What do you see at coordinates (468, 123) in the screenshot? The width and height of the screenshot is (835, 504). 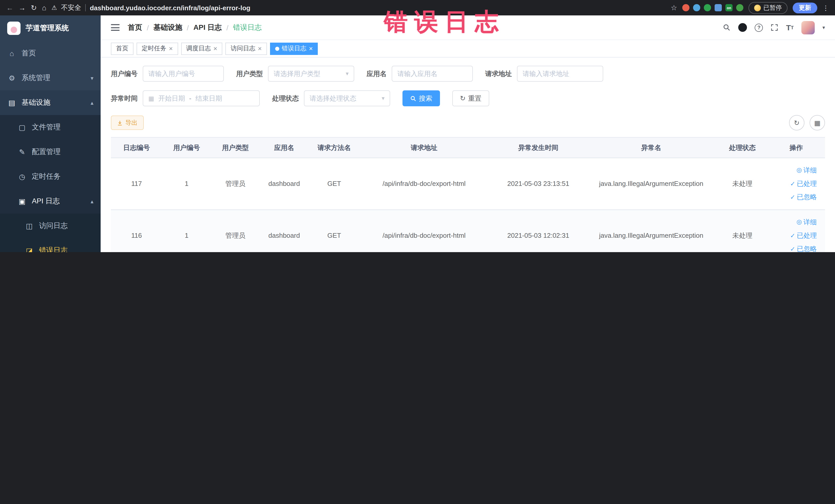 I see `table-toolbar: 导出 ↻ ▦` at bounding box center [468, 123].